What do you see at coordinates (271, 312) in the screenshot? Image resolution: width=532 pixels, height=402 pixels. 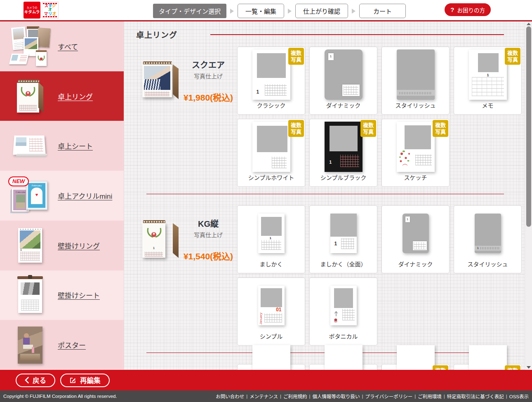 I see `design-card: 01Januaryシンプル` at bounding box center [271, 312].